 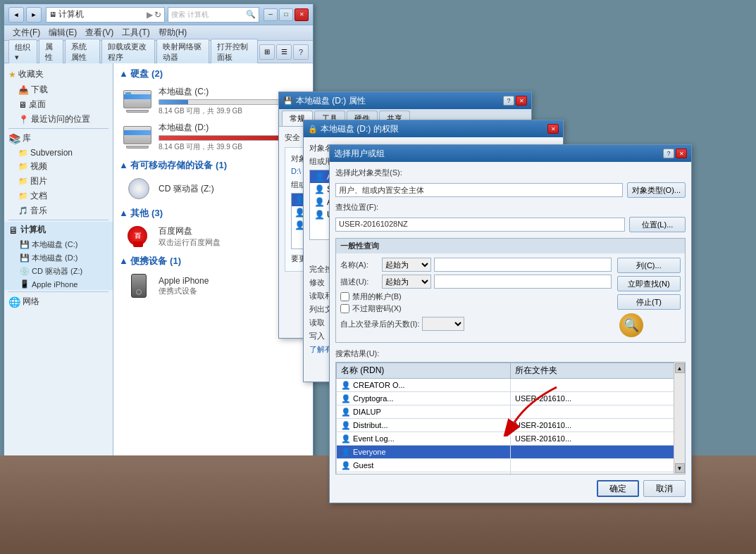 I want to click on properties-title-bar: 💾 本地磁盘 (D:) 属性 ? ✕, so click(x=405, y=101).